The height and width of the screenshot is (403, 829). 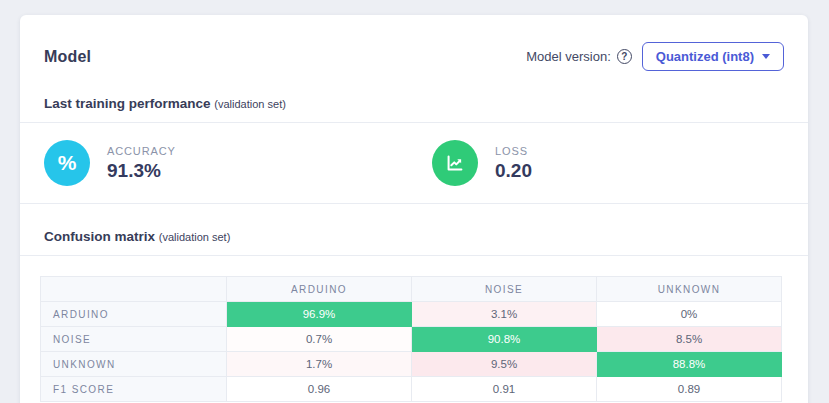 I want to click on matrix-cell: 1.7%, so click(x=320, y=364).